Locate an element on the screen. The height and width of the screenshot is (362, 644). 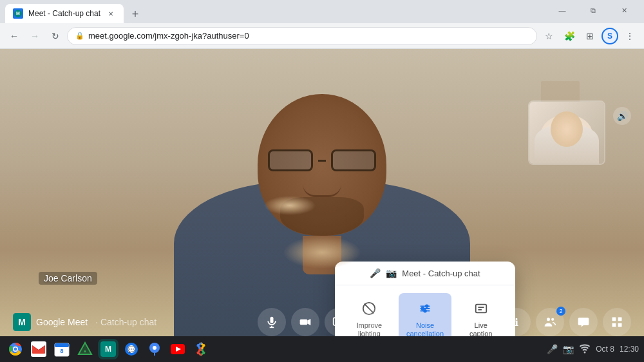
taskbar-date: Oct 8 is located at coordinates (605, 349).